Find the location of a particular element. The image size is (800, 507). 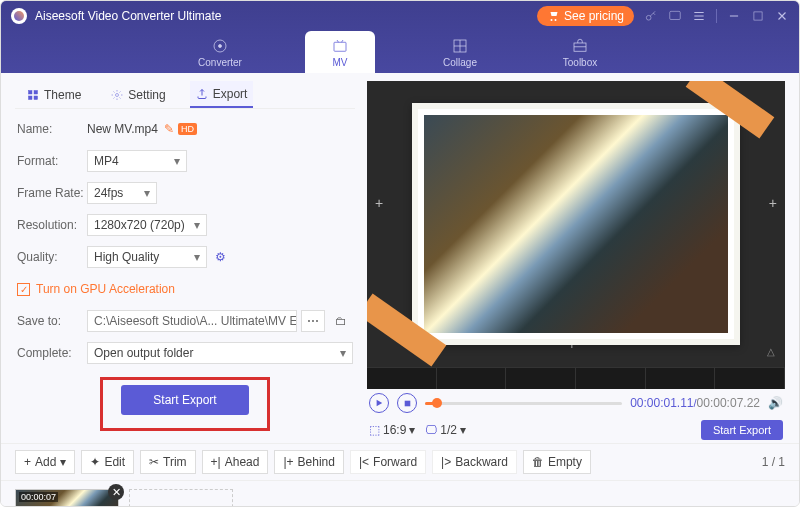

behind-button: |+Behind is located at coordinates (309, 462).